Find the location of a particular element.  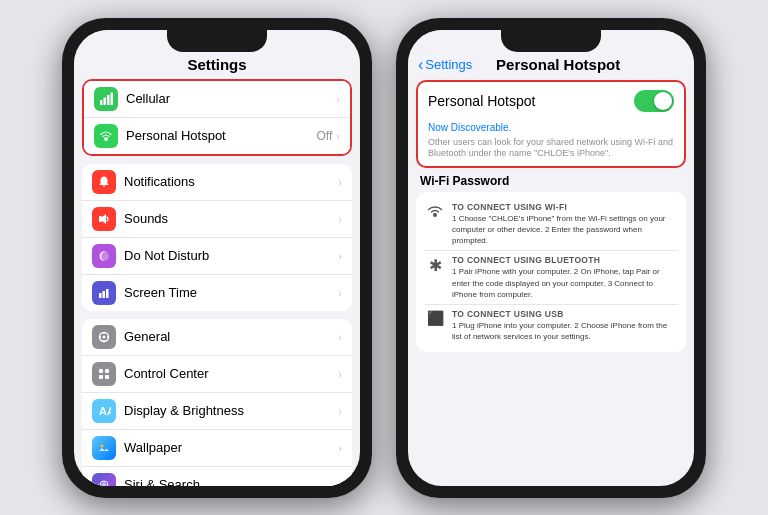

settings-row-notifications: Notifications › is located at coordinates (217, 182).